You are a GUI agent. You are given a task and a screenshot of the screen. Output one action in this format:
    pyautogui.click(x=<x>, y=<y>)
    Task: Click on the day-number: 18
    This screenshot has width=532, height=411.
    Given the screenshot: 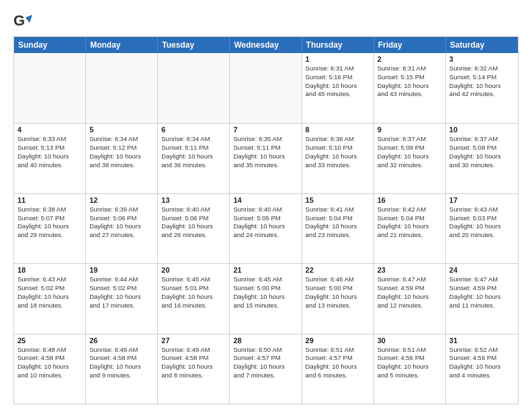 What is the action you would take?
    pyautogui.click(x=50, y=270)
    